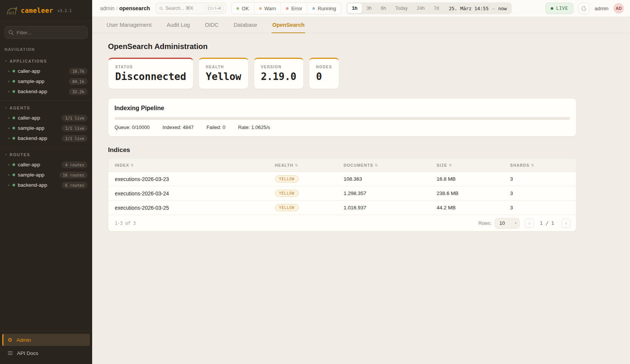  Describe the element at coordinates (46, 91) in the screenshot. I see `sidebar-item-backend-app: ▸ backend-app 32.2k` at that location.